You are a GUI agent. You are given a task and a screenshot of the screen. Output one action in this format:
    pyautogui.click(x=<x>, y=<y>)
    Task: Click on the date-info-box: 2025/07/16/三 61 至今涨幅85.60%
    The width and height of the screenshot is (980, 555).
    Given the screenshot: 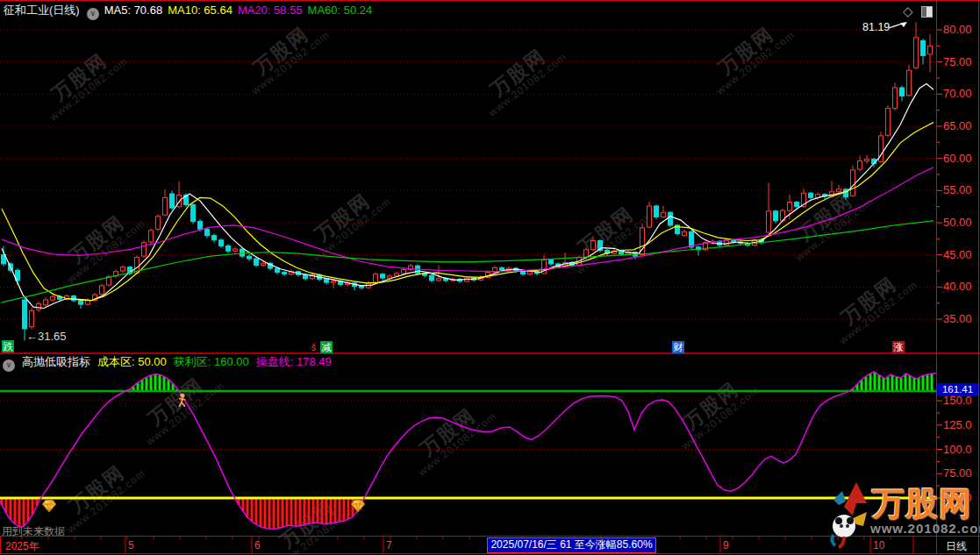 What is the action you would take?
    pyautogui.click(x=572, y=545)
    